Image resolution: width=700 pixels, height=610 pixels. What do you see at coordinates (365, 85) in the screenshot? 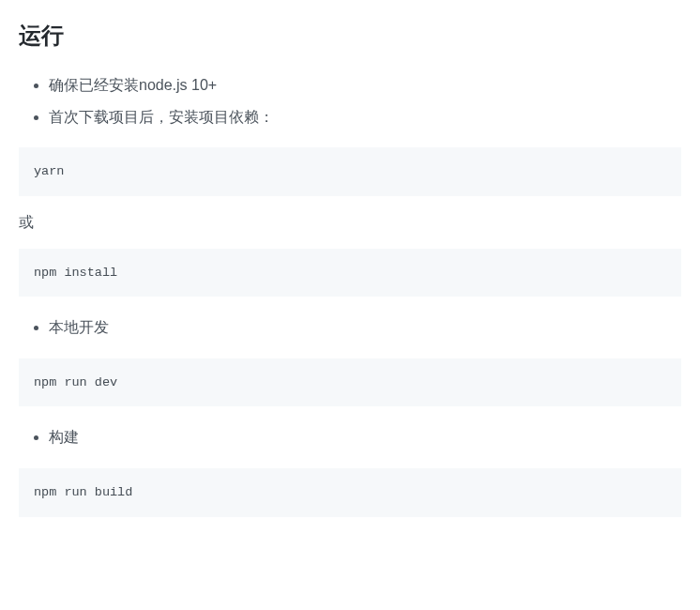
I see `list-item: 确保已经安装node.js 10+` at bounding box center [365, 85].